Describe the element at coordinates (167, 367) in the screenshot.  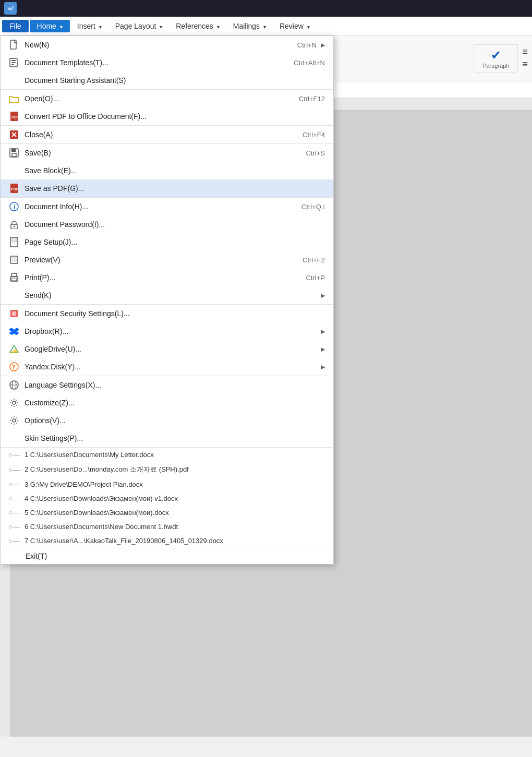
I see `yandex-item: Y Yandex.Disk(Y)... ▶` at that location.